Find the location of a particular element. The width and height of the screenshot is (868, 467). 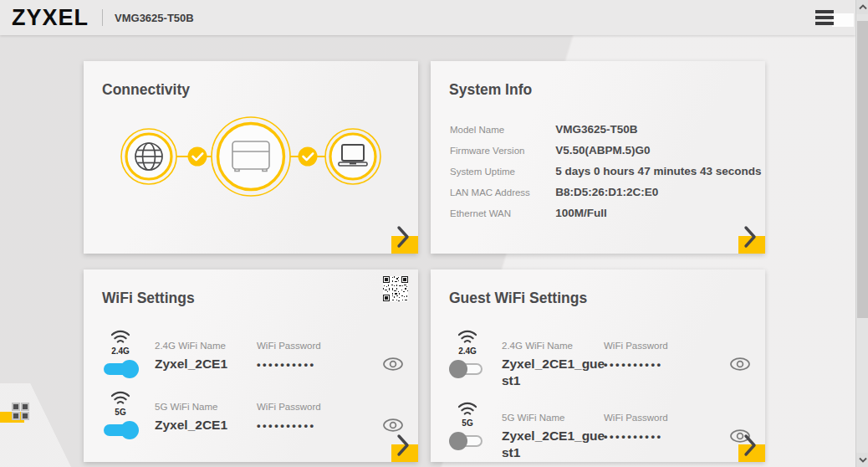

internet-node is located at coordinates (149, 157).